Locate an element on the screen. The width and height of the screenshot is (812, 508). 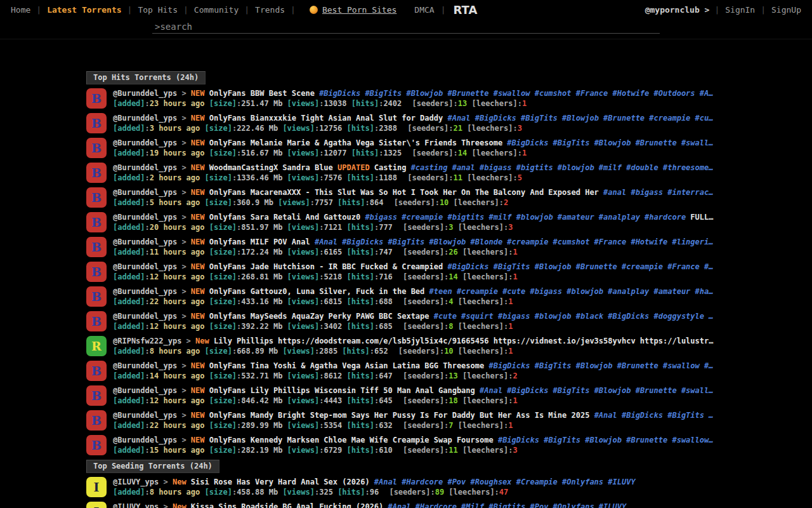
hashtag-links: #Anal #BigDicks #BigTits … is located at coordinates (654, 415).